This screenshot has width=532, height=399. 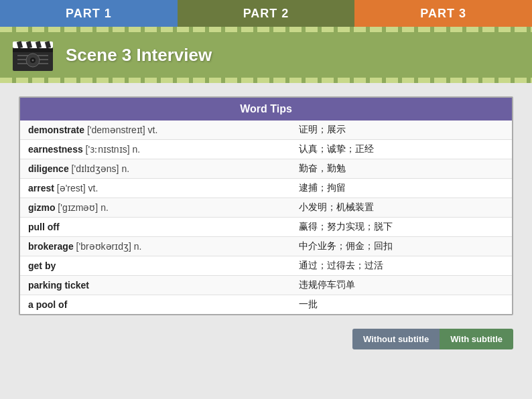 What do you see at coordinates (401, 305) in the screenshot?
I see `meaning-cell: 一批` at bounding box center [401, 305].